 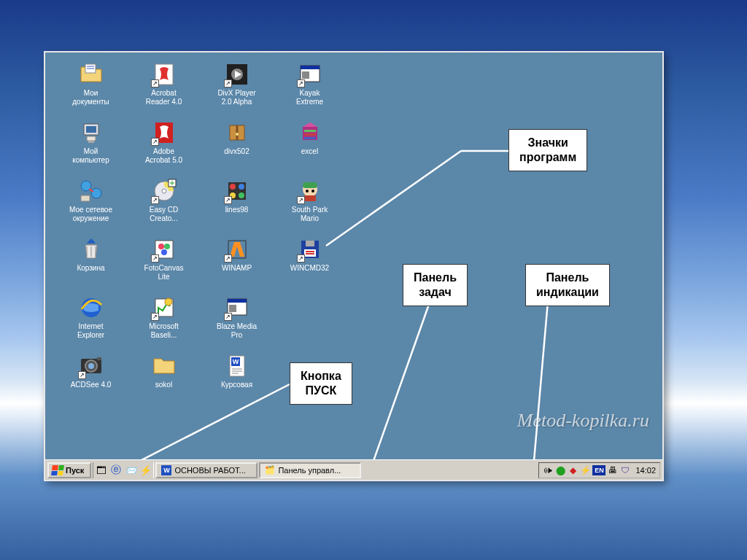 I want to click on icon-label: Мое сетевое окружение, so click(x=90, y=214).